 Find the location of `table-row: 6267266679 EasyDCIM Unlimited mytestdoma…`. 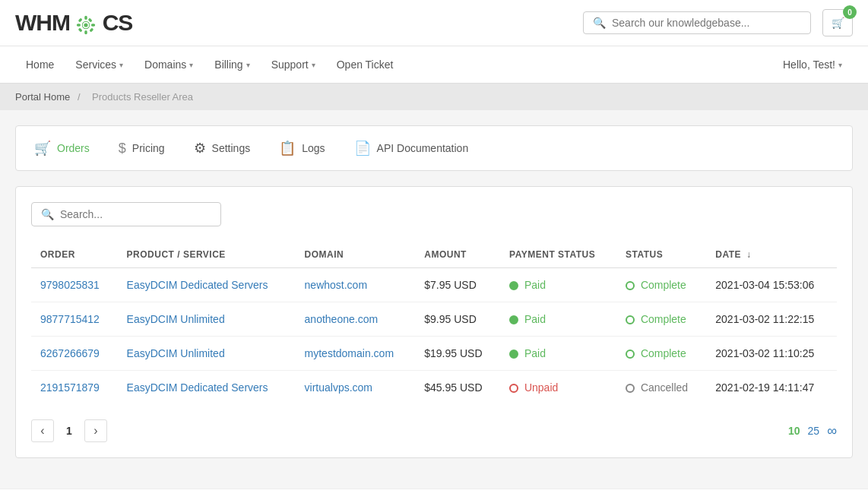

table-row: 6267266679 EasyDCIM Unlimited mytestdoma… is located at coordinates (434, 354).